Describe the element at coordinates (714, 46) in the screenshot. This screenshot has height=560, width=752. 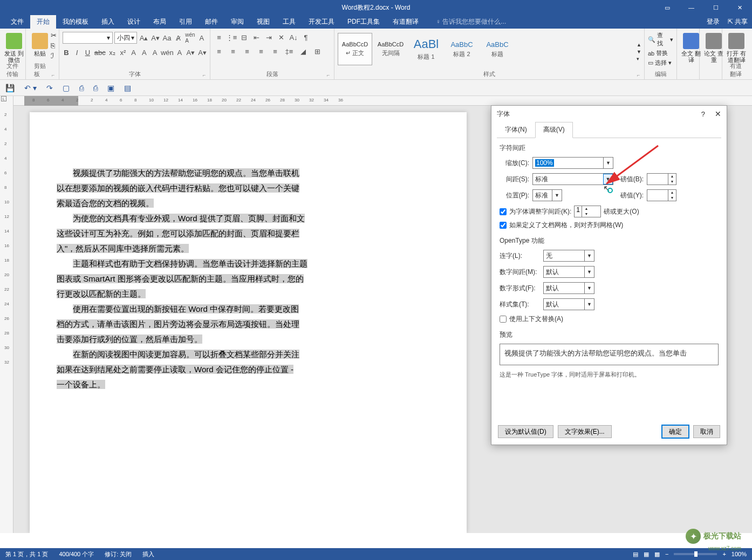
I see `thesis-check-button: 论文 查重` at that location.